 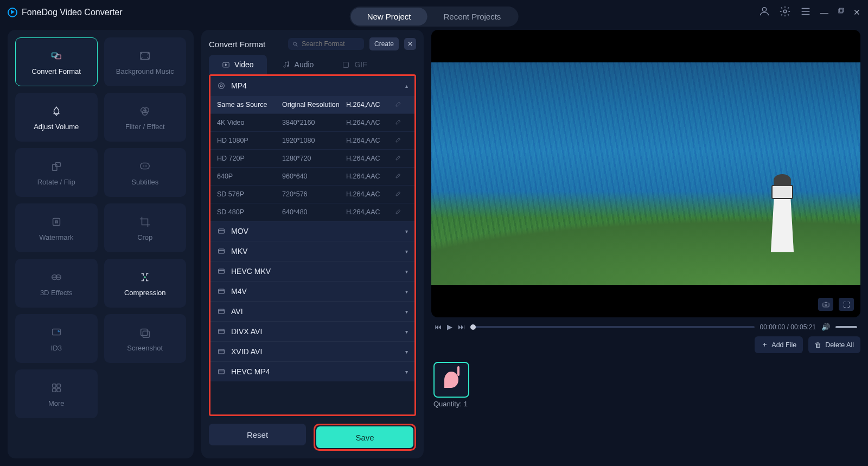 I want to click on create-button: Create, so click(x=384, y=44).